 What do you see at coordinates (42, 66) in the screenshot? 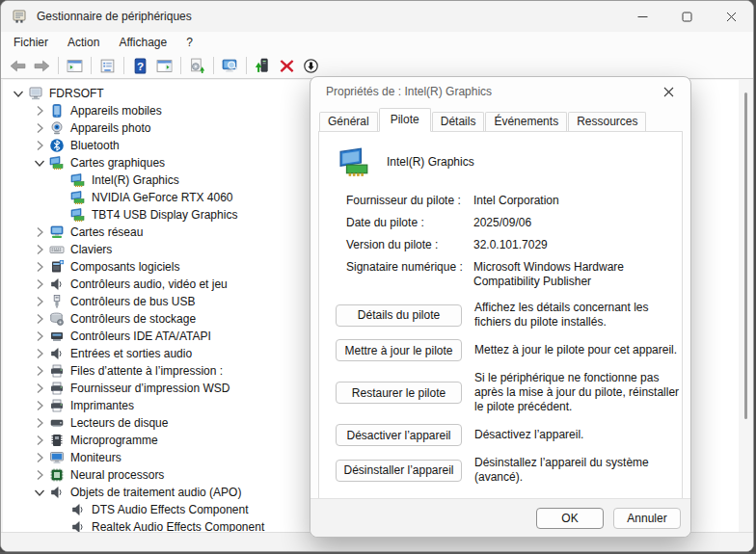
I see `toolbar-forward-button` at bounding box center [42, 66].